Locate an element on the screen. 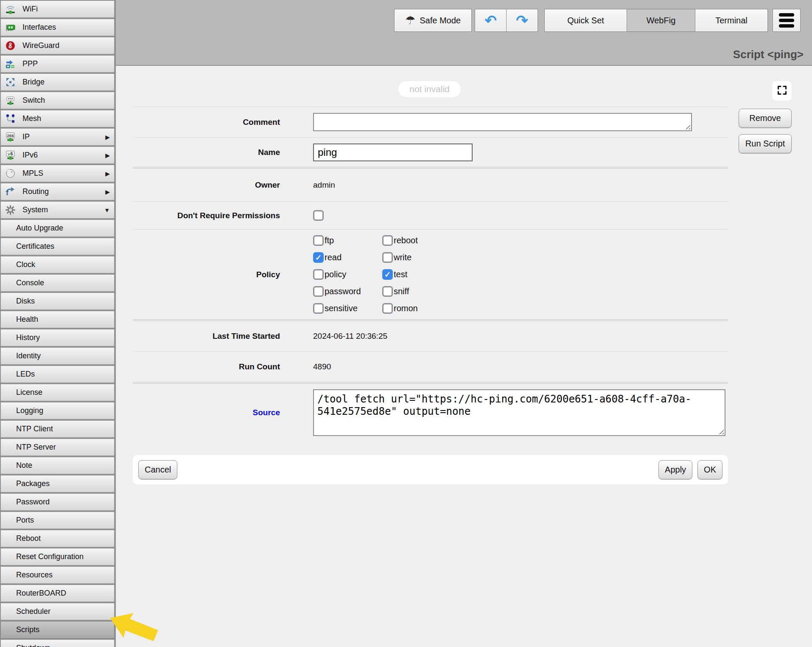 The image size is (812, 647). terminal-button: Terminal is located at coordinates (731, 20).